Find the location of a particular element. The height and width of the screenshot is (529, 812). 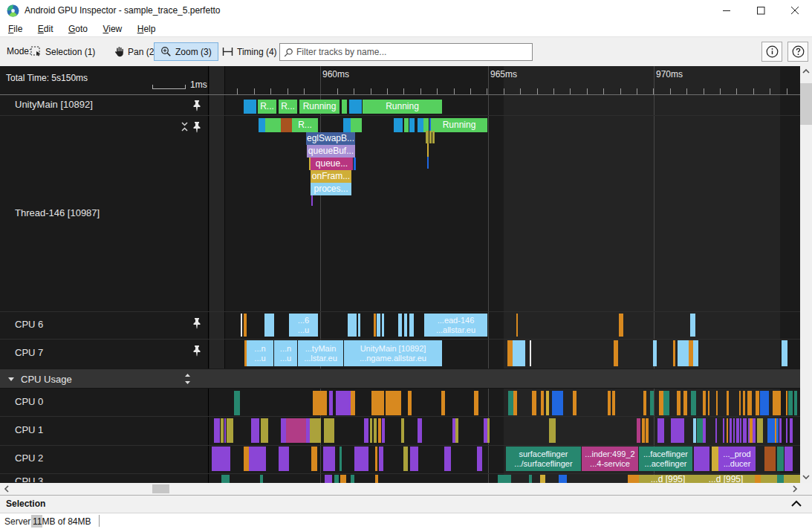

track-label-thread-146-10987-: Thread-146 [10987] is located at coordinates (57, 212).